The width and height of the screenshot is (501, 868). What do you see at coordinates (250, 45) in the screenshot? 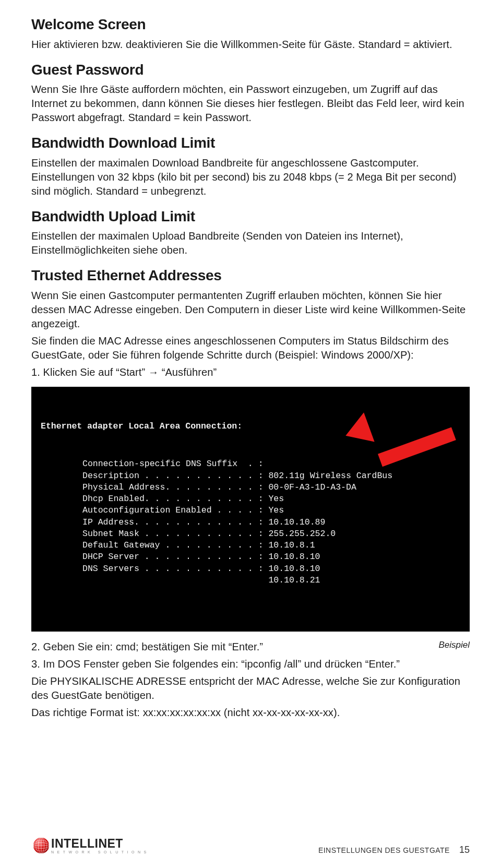
I see `paragraph: Hier aktivieren bzw. deaktivieren Sie di…` at bounding box center [250, 45].